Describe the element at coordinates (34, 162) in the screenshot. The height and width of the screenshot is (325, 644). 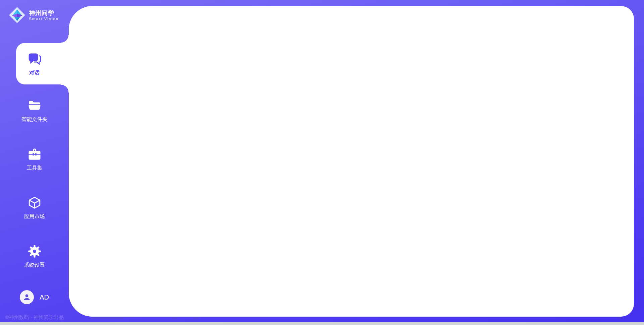
I see `sidebar: 神州问学 Smart Vision 对话 智能文件夹 工具集 应用市场 系统设置…` at that location.